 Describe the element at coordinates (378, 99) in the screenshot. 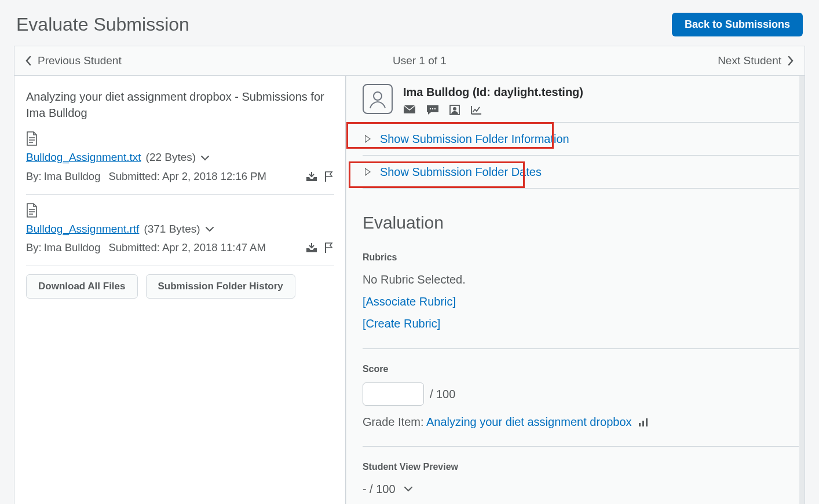

I see `avatar` at that location.